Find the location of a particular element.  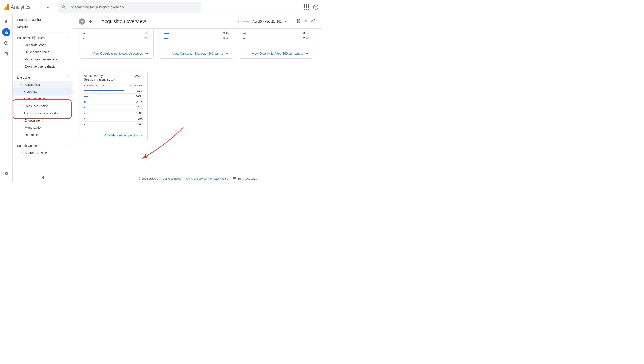

view-manual-campaigns-link: View Manual campaigns→ is located at coordinates (113, 135).